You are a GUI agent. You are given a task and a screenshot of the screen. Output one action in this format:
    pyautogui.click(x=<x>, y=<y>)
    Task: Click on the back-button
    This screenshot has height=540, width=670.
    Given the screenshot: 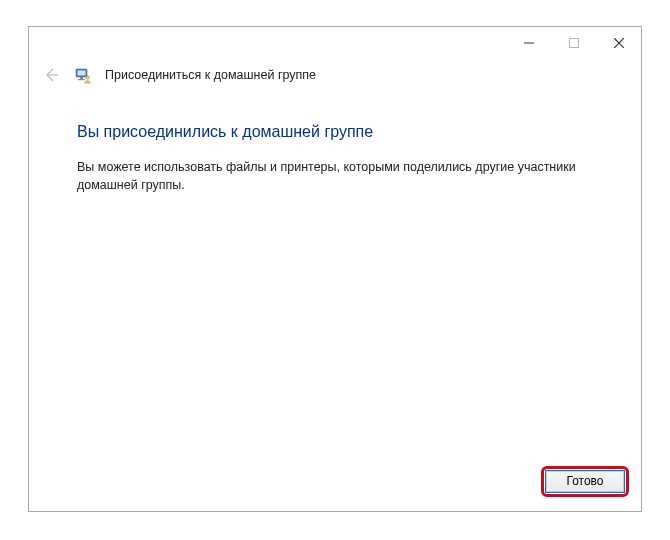 What is the action you would take?
    pyautogui.click(x=51, y=75)
    